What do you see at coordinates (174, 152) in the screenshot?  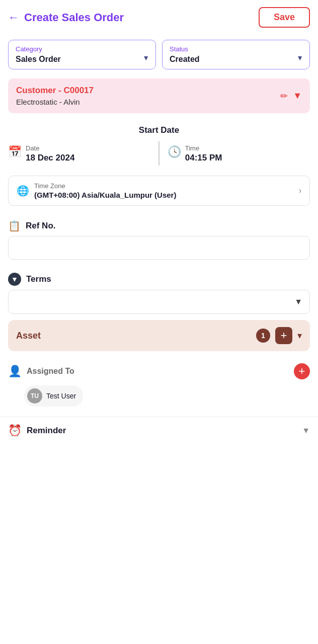 I see `clock-icon: 🕓` at bounding box center [174, 152].